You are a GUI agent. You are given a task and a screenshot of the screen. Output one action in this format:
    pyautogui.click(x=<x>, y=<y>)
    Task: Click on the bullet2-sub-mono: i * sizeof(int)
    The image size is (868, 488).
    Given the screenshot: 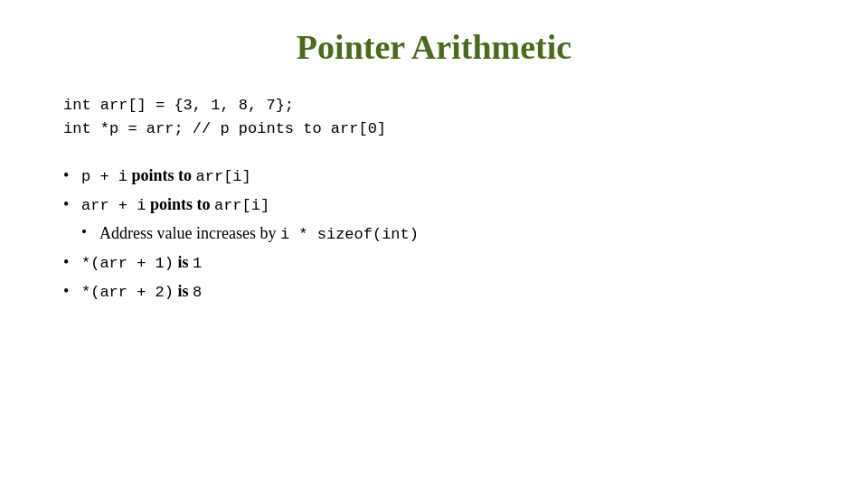 What is the action you would take?
    pyautogui.click(x=349, y=235)
    